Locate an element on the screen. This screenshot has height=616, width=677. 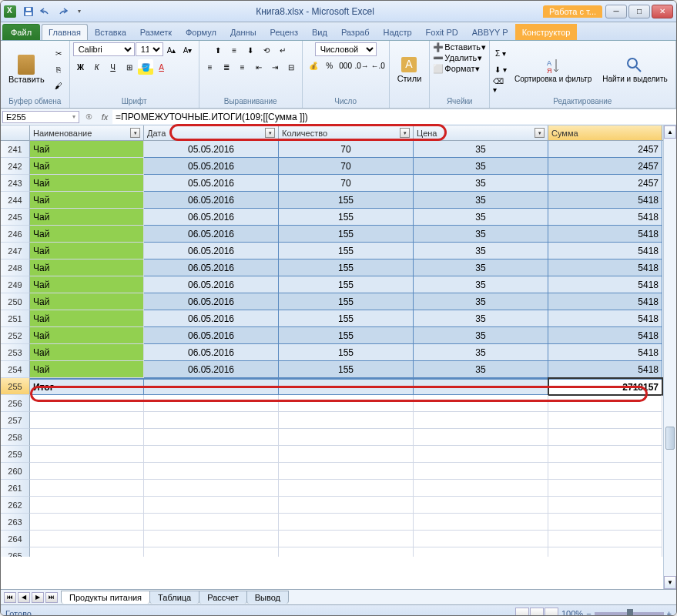
row-header: 247 is located at coordinates (15, 251).